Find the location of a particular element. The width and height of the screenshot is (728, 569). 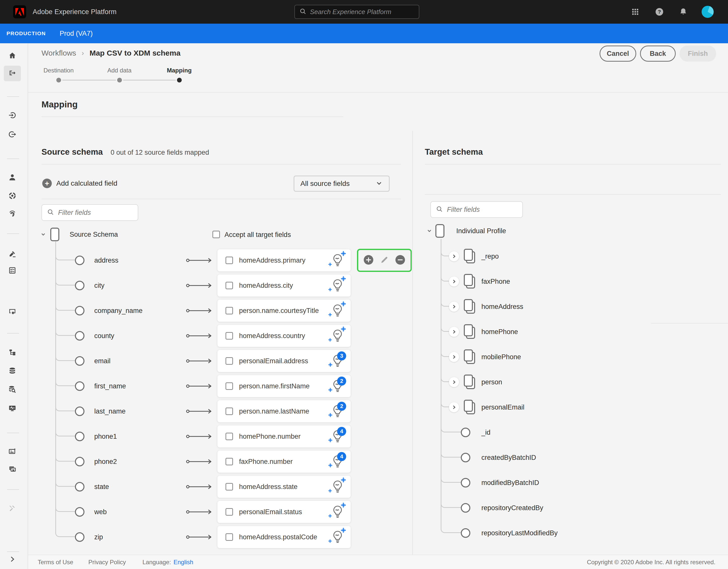

help-icon: ? is located at coordinates (659, 12).